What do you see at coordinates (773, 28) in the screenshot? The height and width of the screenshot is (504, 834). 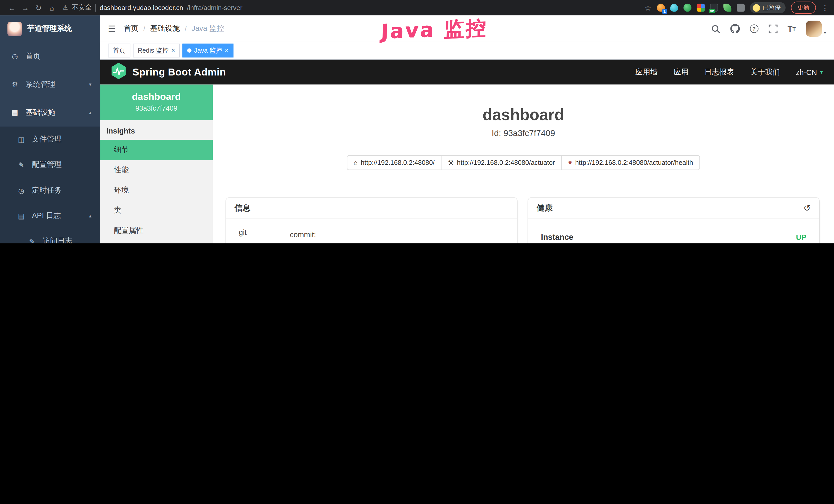 I see `fullscreen-icon` at bounding box center [773, 28].